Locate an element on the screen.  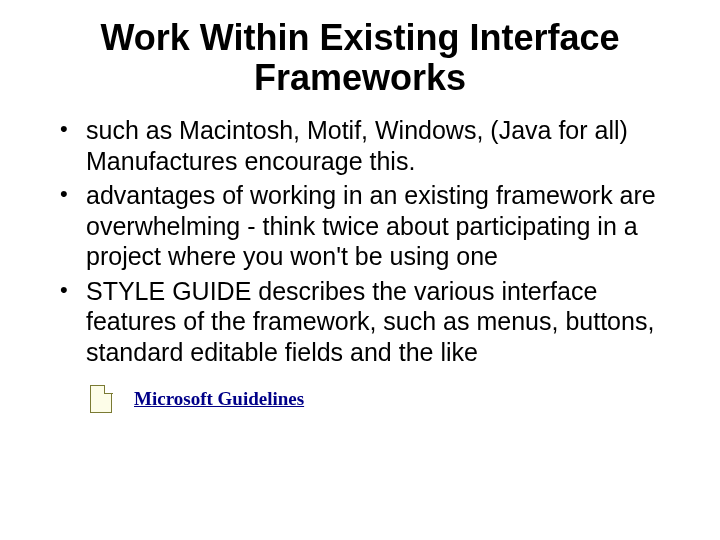
list-item: advantages of working in an existing fra… is located at coordinates (365, 226).